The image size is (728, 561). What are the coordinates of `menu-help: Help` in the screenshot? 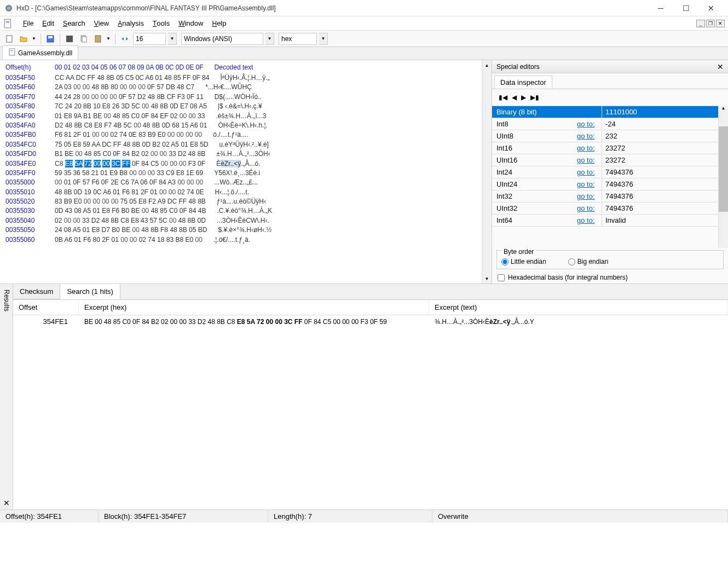 It's located at (219, 23).